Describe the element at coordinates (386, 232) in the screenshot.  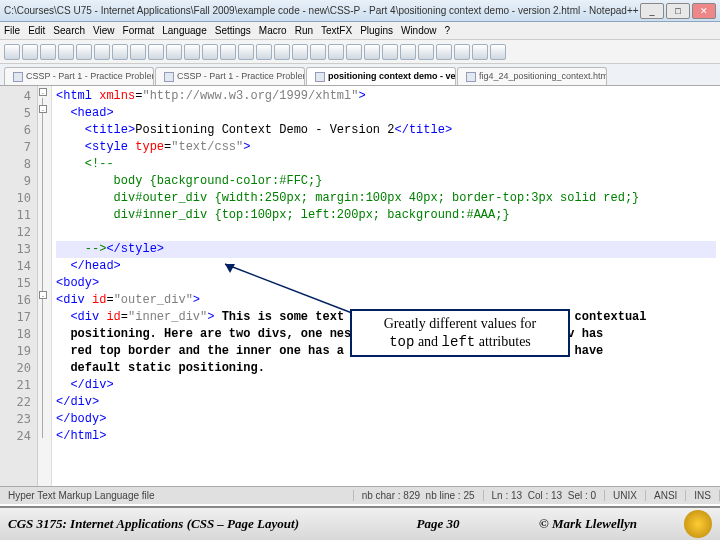
I see `code-line` at that location.